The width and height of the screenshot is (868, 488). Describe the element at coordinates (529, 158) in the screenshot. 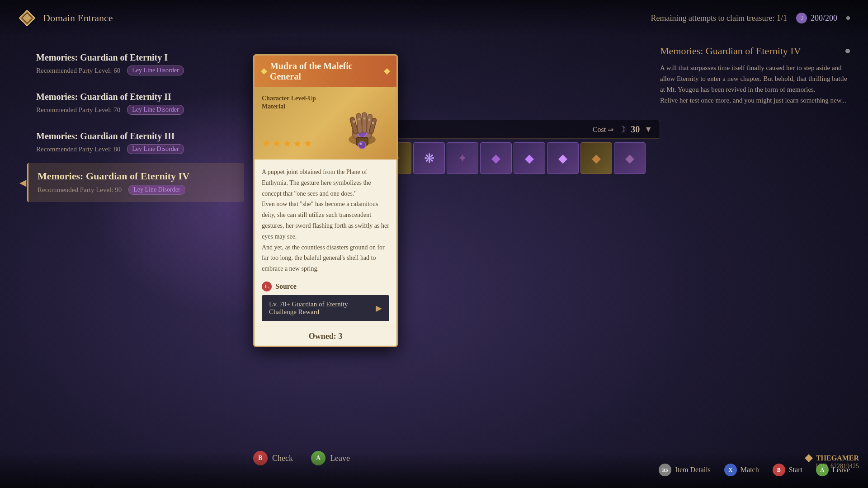

I see `reward-item-5-icon: ◆` at that location.